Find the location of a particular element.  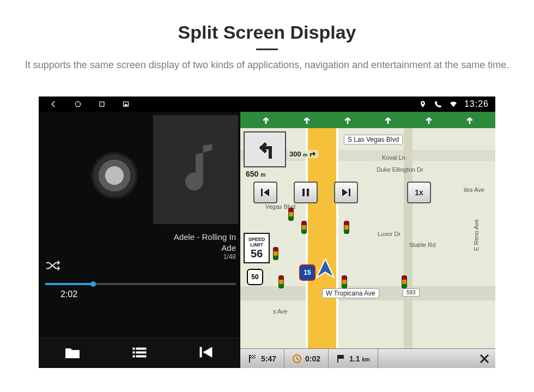

location-icon is located at coordinates (423, 104).